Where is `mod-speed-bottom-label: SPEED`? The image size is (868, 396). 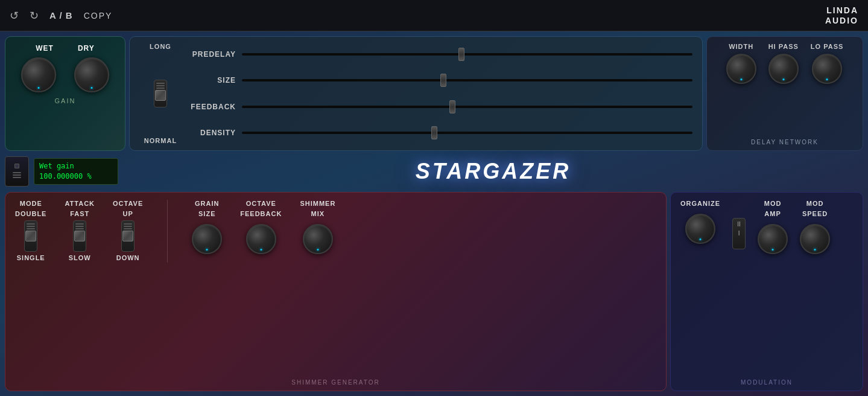 mod-speed-bottom-label: SPEED is located at coordinates (815, 214).